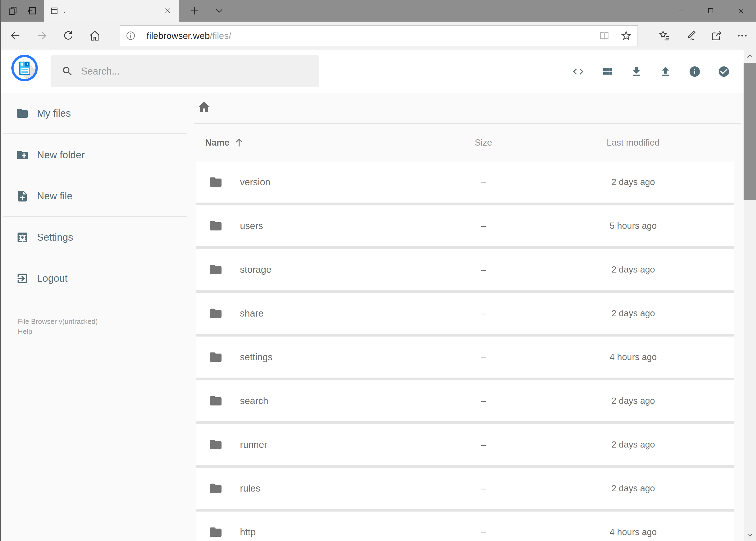 The height and width of the screenshot is (541, 756). What do you see at coordinates (703, 36) in the screenshot?
I see `toolbar-right-group` at bounding box center [703, 36].